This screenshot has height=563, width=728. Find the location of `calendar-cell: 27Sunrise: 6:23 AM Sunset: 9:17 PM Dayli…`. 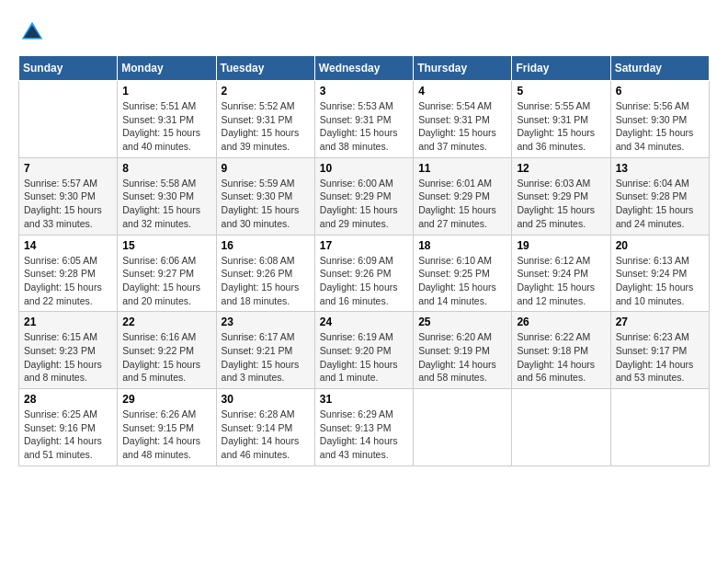

calendar-cell: 27Sunrise: 6:23 AM Sunset: 9:17 PM Dayli… is located at coordinates (660, 350).